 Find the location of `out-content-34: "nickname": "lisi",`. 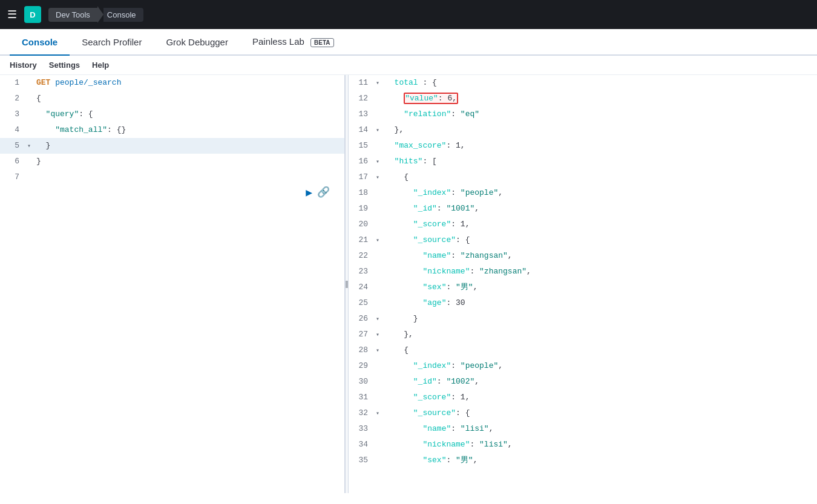

out-content-34: "nickname": "lisi", is located at coordinates (600, 445).